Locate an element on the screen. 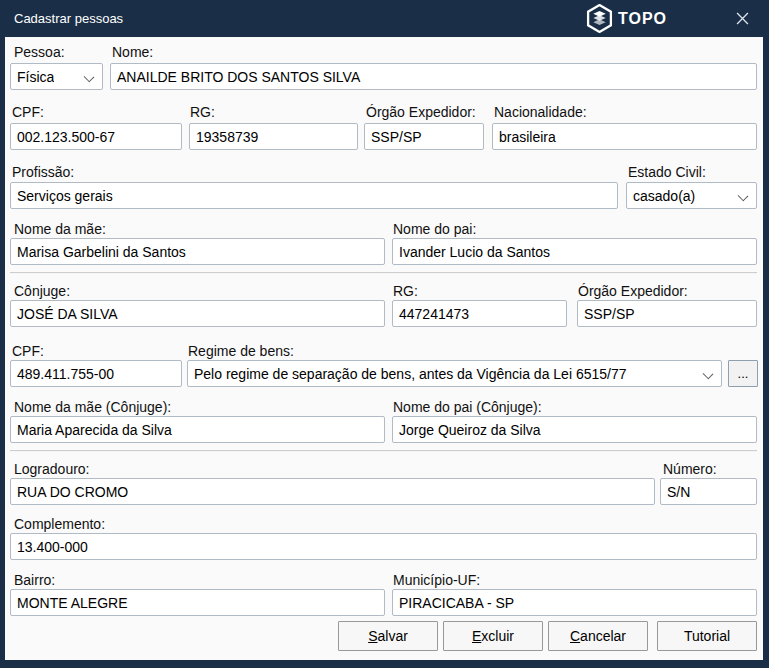  conjuge-nome-pai-label: Nome do pai (Cônjuge): is located at coordinates (468, 408).